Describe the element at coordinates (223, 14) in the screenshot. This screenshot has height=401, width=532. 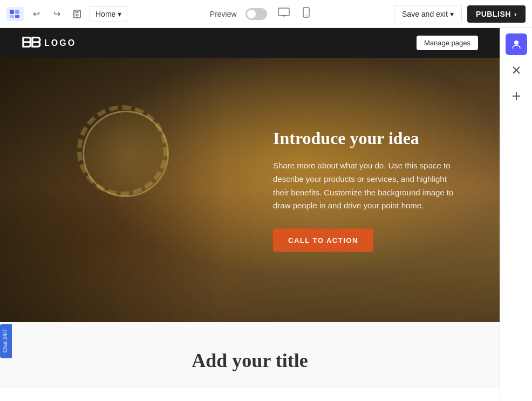
I see `preview-label: Preview` at that location.